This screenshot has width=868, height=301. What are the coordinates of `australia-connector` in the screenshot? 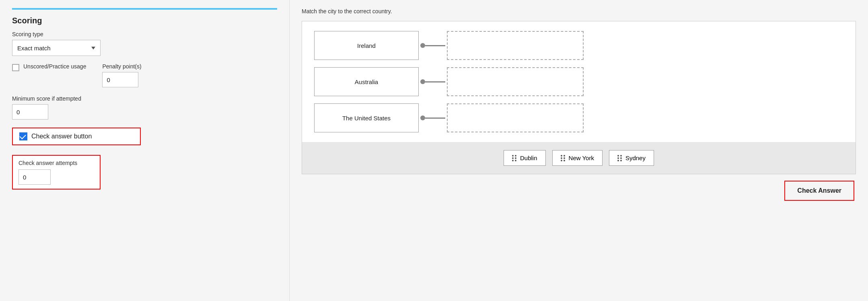 It's located at (433, 82).